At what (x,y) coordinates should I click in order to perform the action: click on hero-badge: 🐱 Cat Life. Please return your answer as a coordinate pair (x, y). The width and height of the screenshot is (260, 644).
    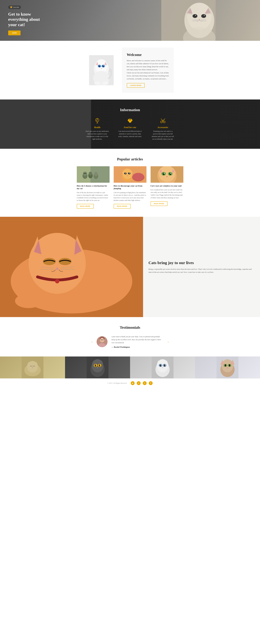
    Looking at the image, I should click on (14, 7).